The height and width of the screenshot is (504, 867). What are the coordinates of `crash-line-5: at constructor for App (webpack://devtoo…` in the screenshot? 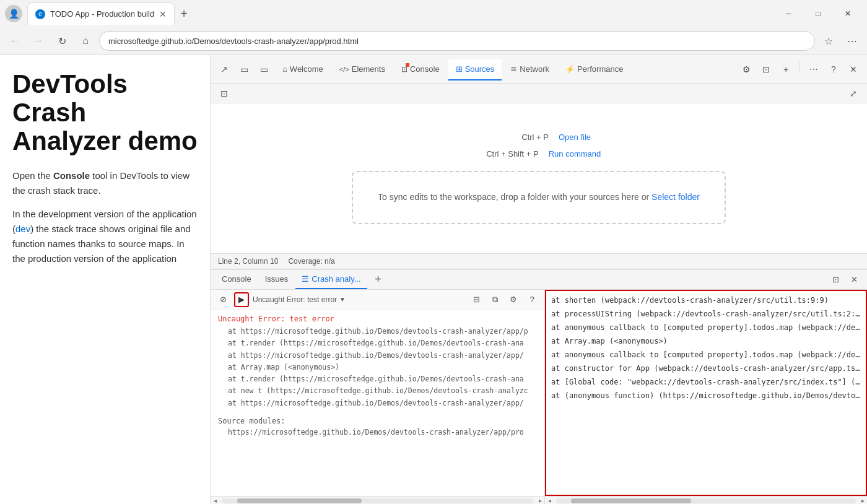 It's located at (706, 368).